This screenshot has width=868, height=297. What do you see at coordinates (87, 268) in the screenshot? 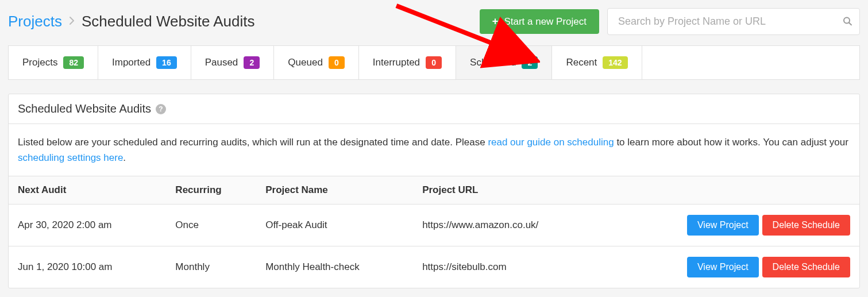
I see `cell-next-audit: Jun 1, 2020 10:00 am` at bounding box center [87, 268].